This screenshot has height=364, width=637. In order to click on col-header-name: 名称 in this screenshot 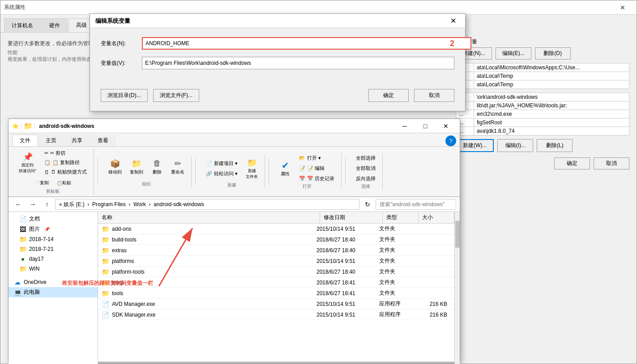, I will do `click(209, 217)`.